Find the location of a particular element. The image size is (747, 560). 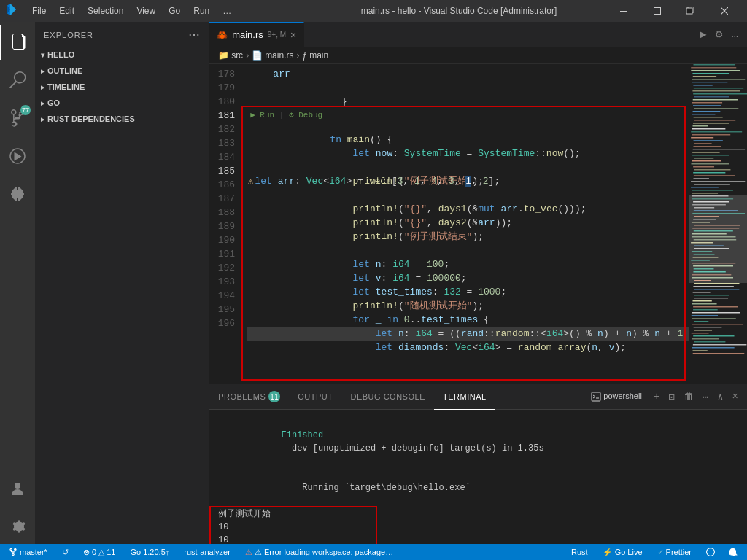

run-button: ▶ is located at coordinates (703, 34).